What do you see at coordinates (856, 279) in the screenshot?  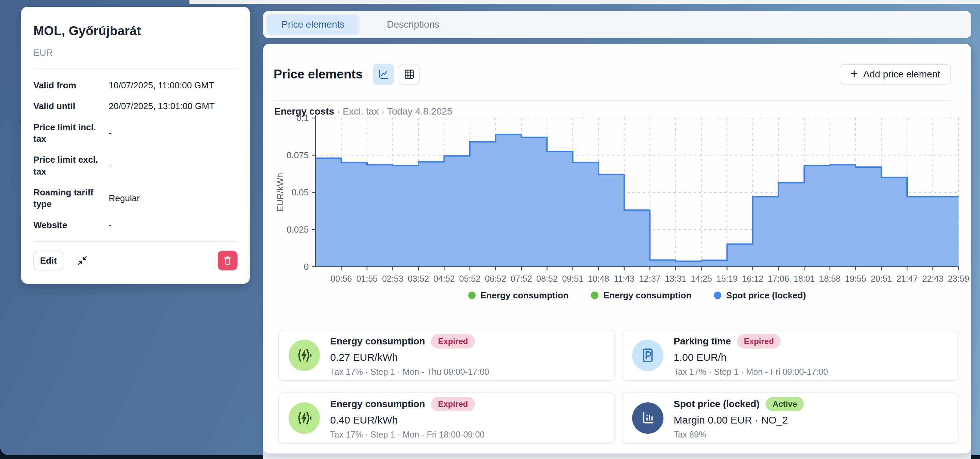 I see `svg-text: 19:55` at bounding box center [856, 279].